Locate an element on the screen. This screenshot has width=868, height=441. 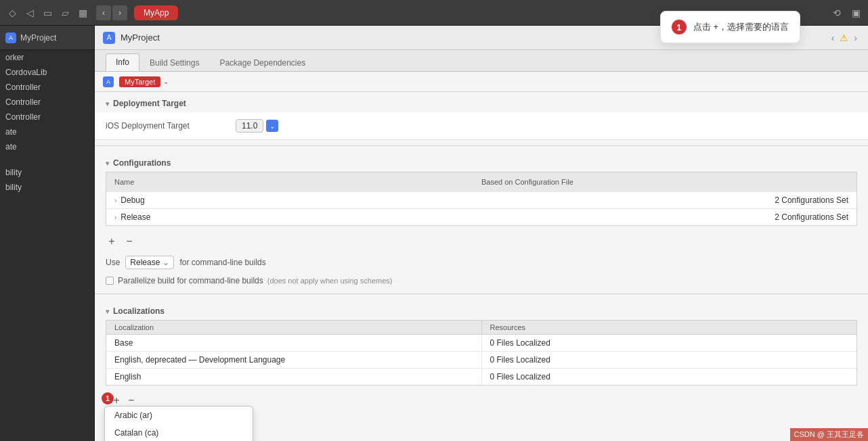
deployment-section-header: ▾ Deployment Target is located at coordinates (481, 102).